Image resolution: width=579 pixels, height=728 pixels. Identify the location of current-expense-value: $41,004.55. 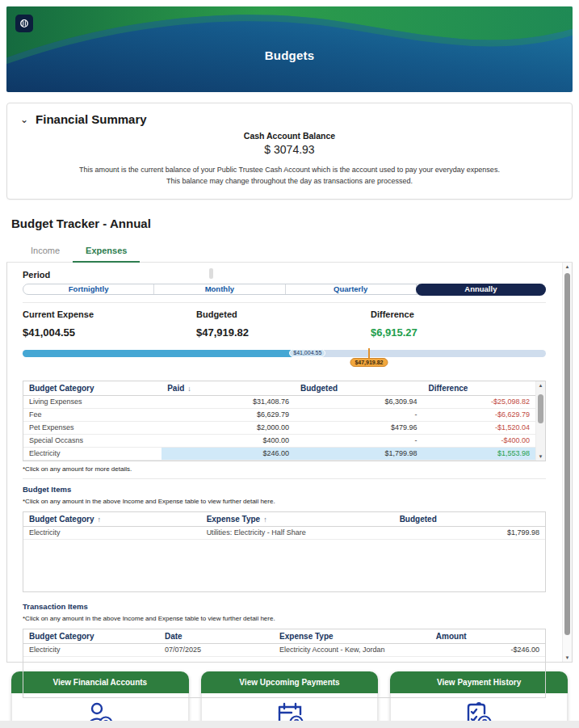
(110, 333).